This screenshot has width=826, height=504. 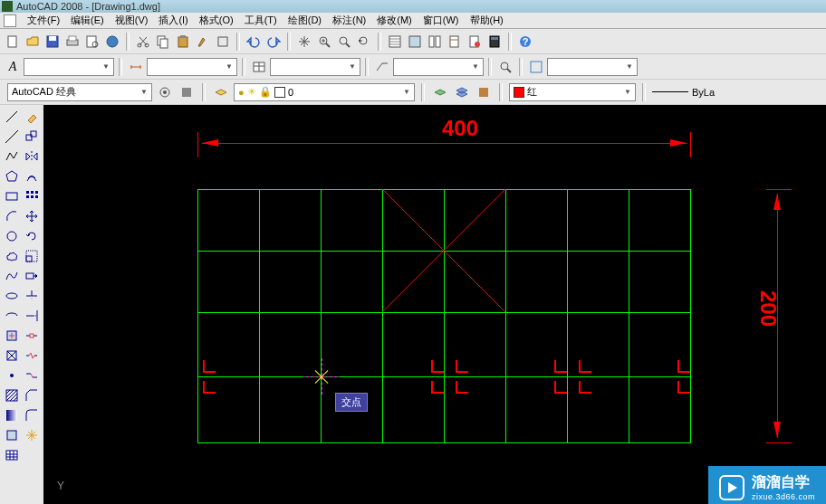 What do you see at coordinates (173, 20) in the screenshot?
I see `menu-insert: 插入(I)` at bounding box center [173, 20].